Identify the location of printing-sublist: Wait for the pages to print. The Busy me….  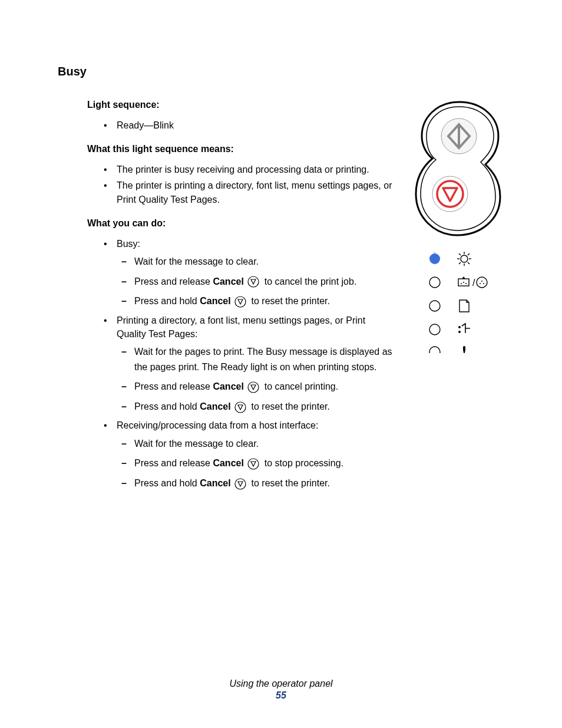
(257, 379).